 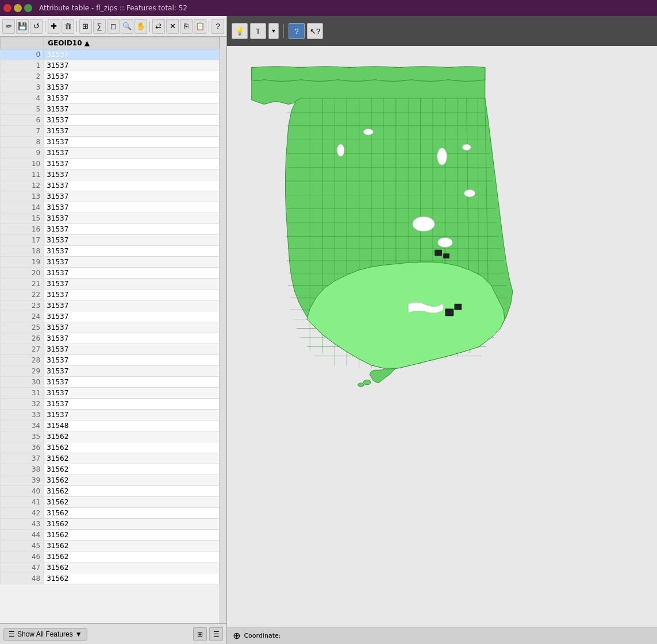 What do you see at coordinates (110, 448) in the screenshot?
I see `table-row: 3631562` at bounding box center [110, 448].